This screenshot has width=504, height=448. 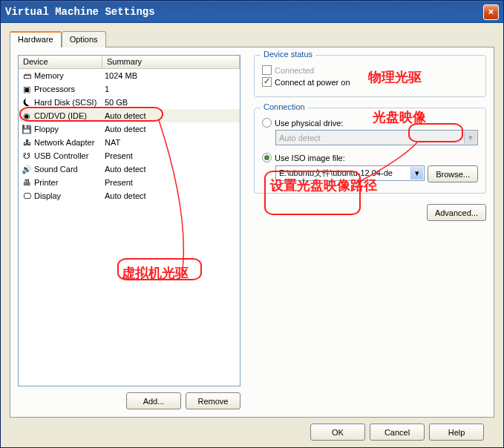 I want to click on window-title: Virtual Machine Settings, so click(x=244, y=12).